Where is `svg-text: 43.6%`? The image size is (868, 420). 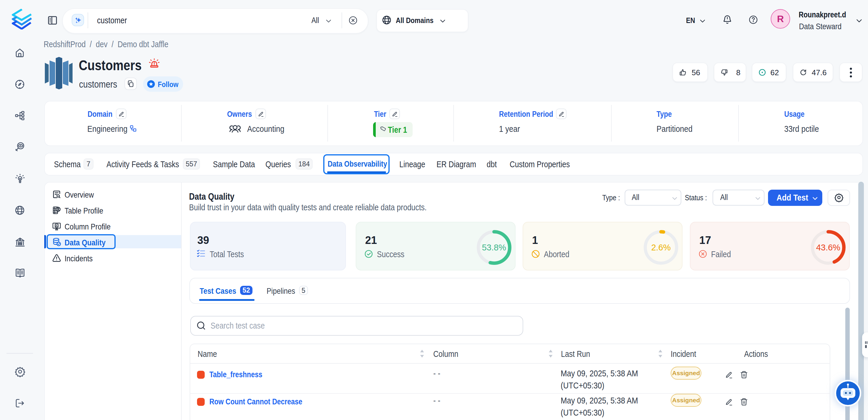 svg-text: 43.6% is located at coordinates (828, 247).